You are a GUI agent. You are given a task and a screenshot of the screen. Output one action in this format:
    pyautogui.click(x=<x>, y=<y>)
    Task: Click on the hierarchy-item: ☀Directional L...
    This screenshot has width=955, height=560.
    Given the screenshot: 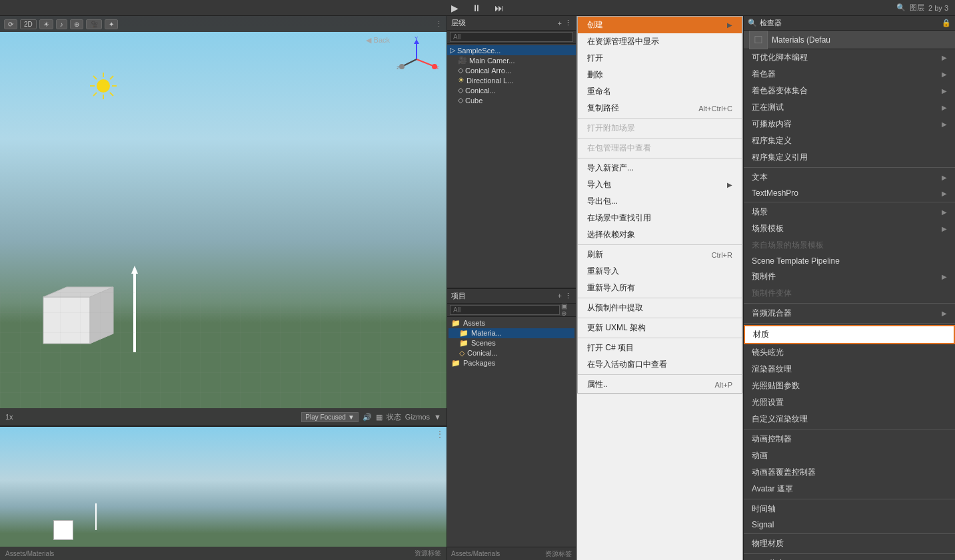 What is the action you would take?
    pyautogui.click(x=512, y=80)
    